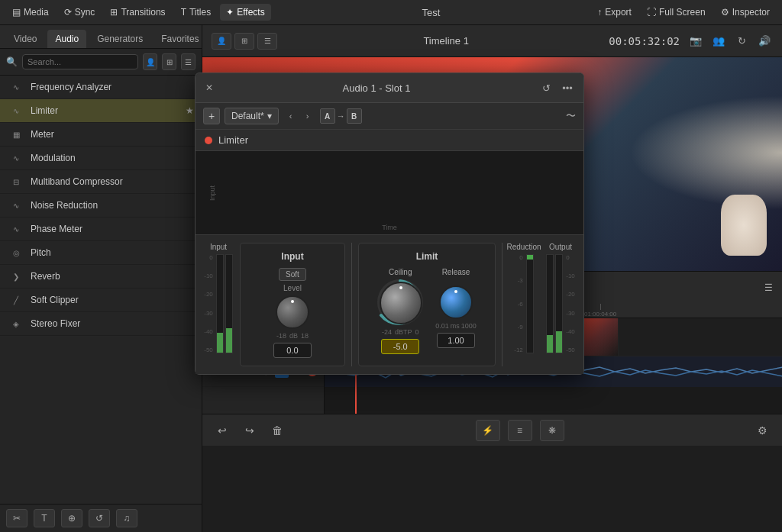 This screenshot has width=782, height=532. What do you see at coordinates (80, 62) in the screenshot?
I see `search-input` at bounding box center [80, 62].